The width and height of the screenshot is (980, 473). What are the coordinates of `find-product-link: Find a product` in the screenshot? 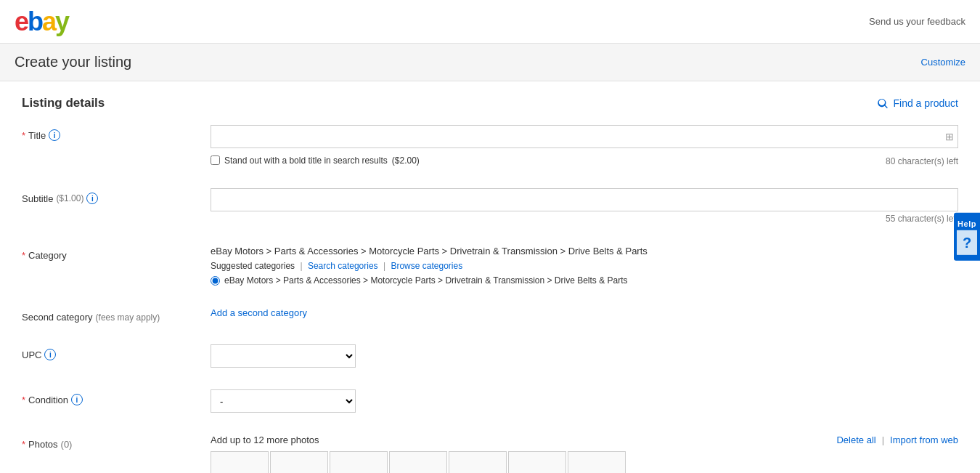 It's located at (918, 103).